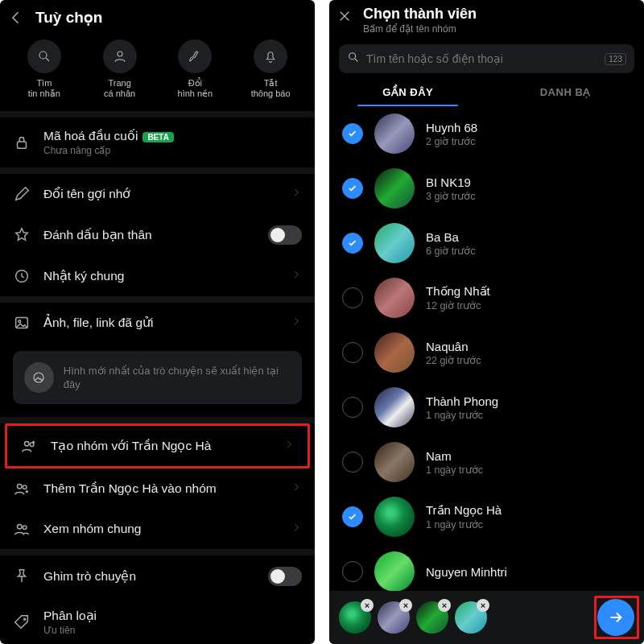 This screenshot has width=644, height=644. What do you see at coordinates (90, 135) in the screenshot?
I see `row-label: Mã hoá đầu cuối` at bounding box center [90, 135].